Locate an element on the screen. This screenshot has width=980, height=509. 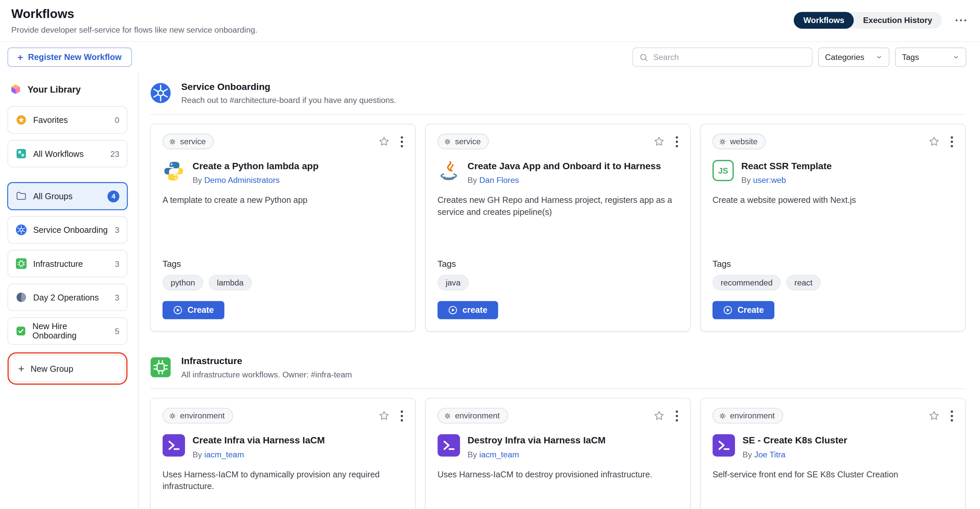
create-button: create is located at coordinates (468, 310).